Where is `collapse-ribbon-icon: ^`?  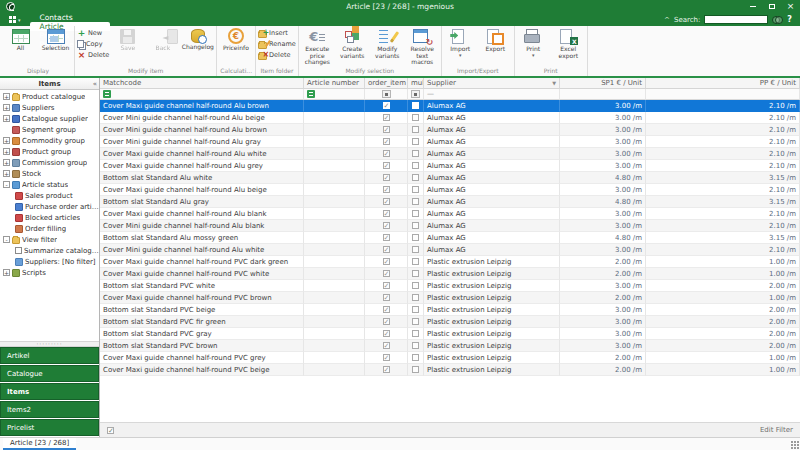
collapse-ribbon-icon: ^ is located at coordinates (667, 20).